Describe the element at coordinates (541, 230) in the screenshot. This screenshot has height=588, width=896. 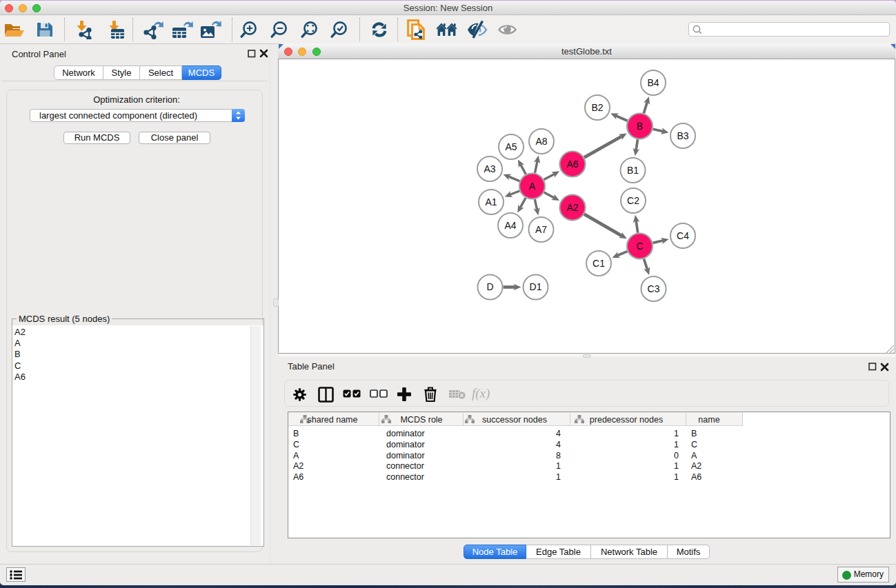
I see `svg-text: A7` at that location.